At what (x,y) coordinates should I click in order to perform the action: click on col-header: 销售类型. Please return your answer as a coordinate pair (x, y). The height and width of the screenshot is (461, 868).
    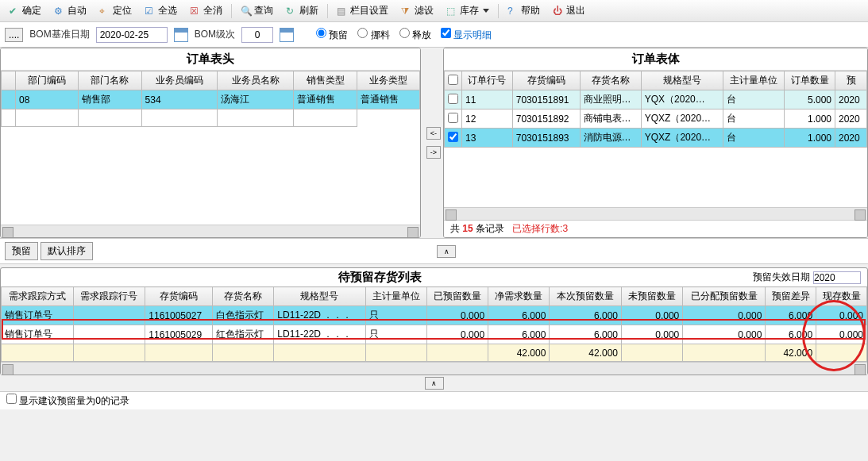
    Looking at the image, I should click on (326, 81).